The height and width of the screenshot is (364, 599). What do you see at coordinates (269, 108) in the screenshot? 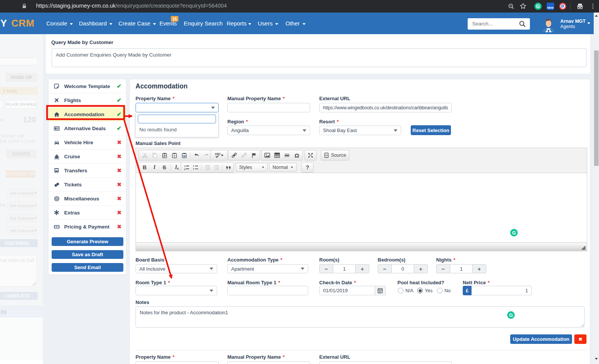
I see `manual-property-name-input` at bounding box center [269, 108].